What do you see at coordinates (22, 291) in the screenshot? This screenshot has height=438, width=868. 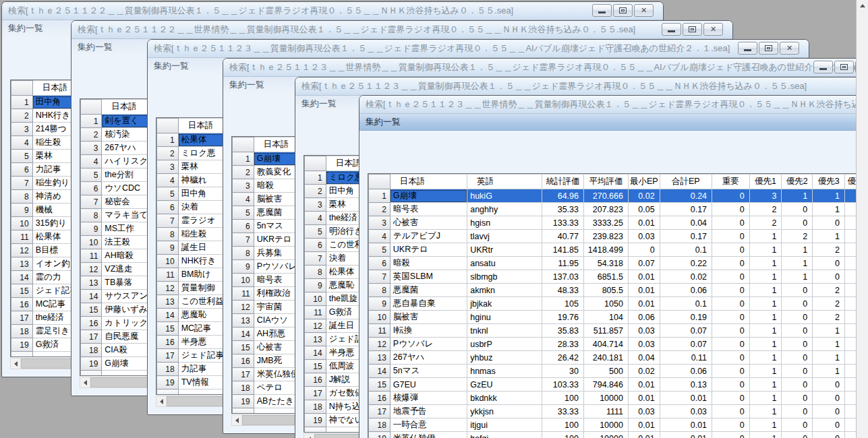 I see `row-number-cell: 15` at bounding box center [22, 291].